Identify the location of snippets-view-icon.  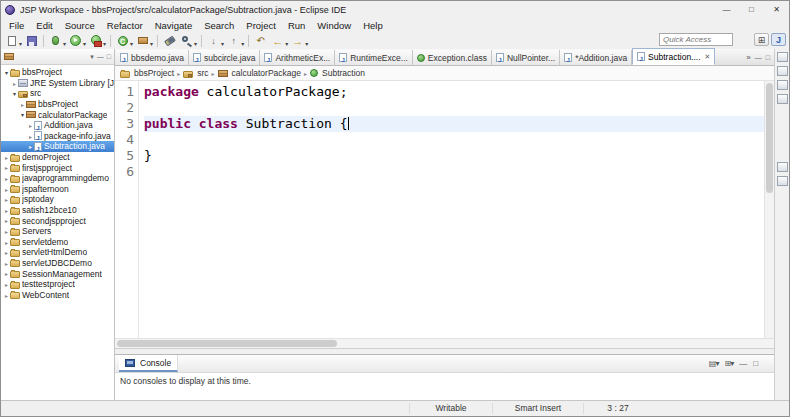
(782, 99).